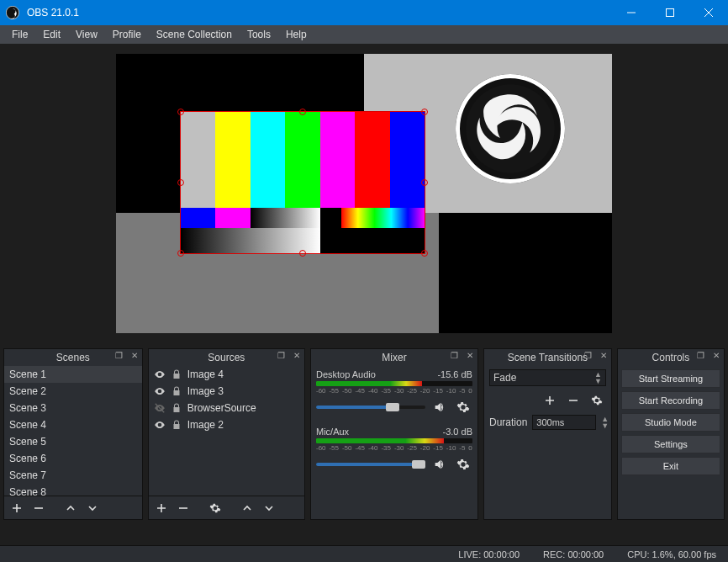 The width and height of the screenshot is (728, 562). Describe the element at coordinates (671, 444) in the screenshot. I see `settings-button: Settings` at that location.